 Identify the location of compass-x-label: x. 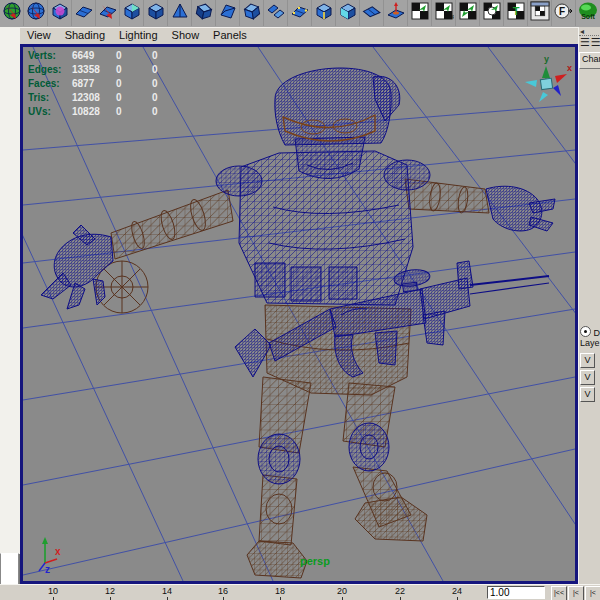
(570, 68).